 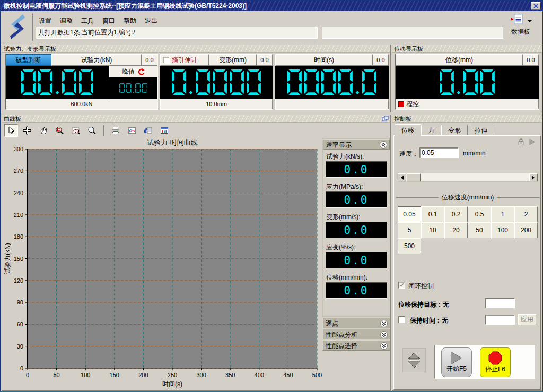 What do you see at coordinates (148, 130) in the screenshot?
I see `curve-copy-button` at bounding box center [148, 130].